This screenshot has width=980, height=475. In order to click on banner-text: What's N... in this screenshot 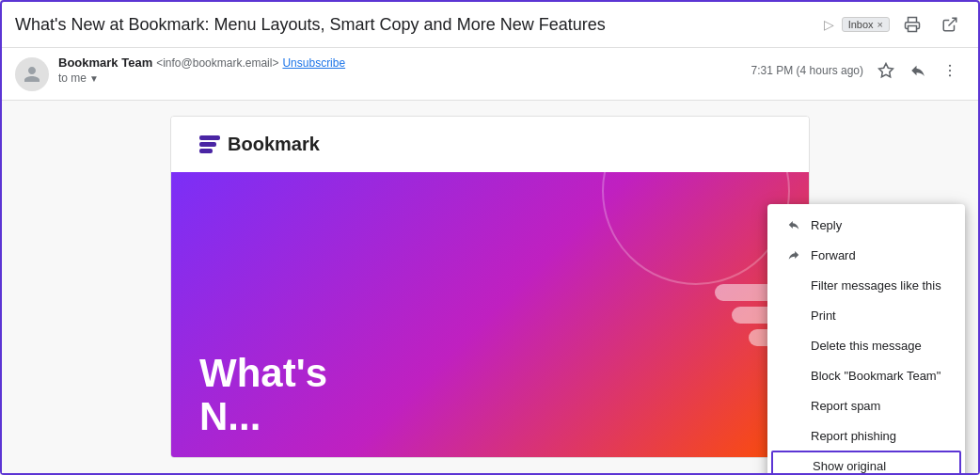, I will do `click(263, 395)`.